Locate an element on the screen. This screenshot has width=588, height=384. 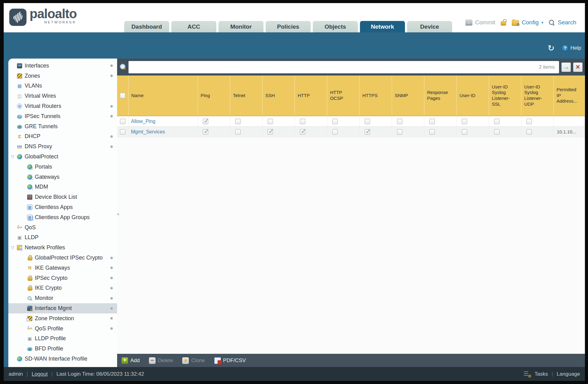
delete-button: Delete is located at coordinates (161, 361).